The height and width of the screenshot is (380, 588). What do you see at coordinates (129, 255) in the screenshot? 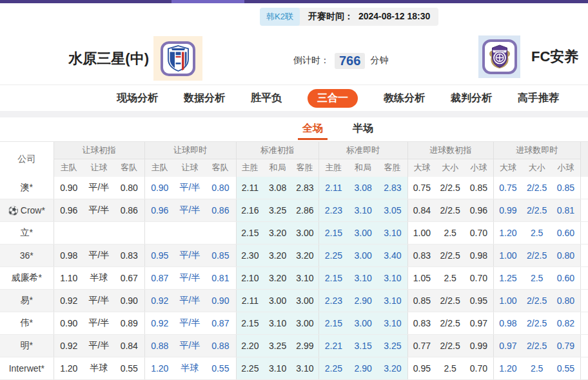
I see `odds-cell: 0.83` at bounding box center [129, 255].